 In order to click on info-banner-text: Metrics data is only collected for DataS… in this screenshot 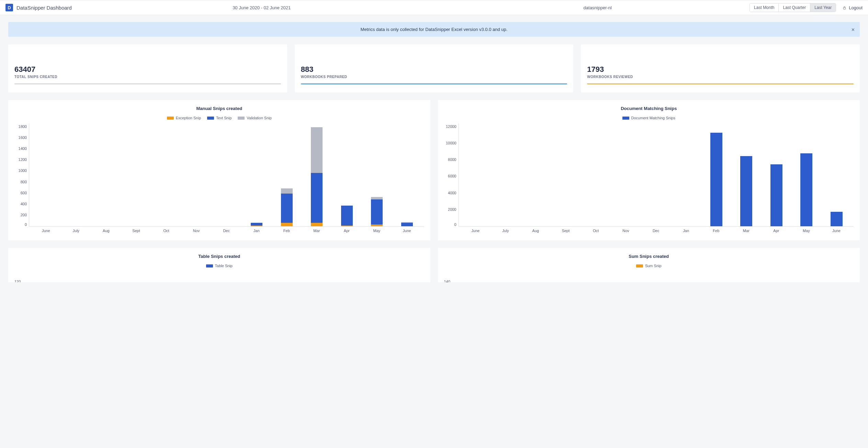, I will do `click(434, 30)`.